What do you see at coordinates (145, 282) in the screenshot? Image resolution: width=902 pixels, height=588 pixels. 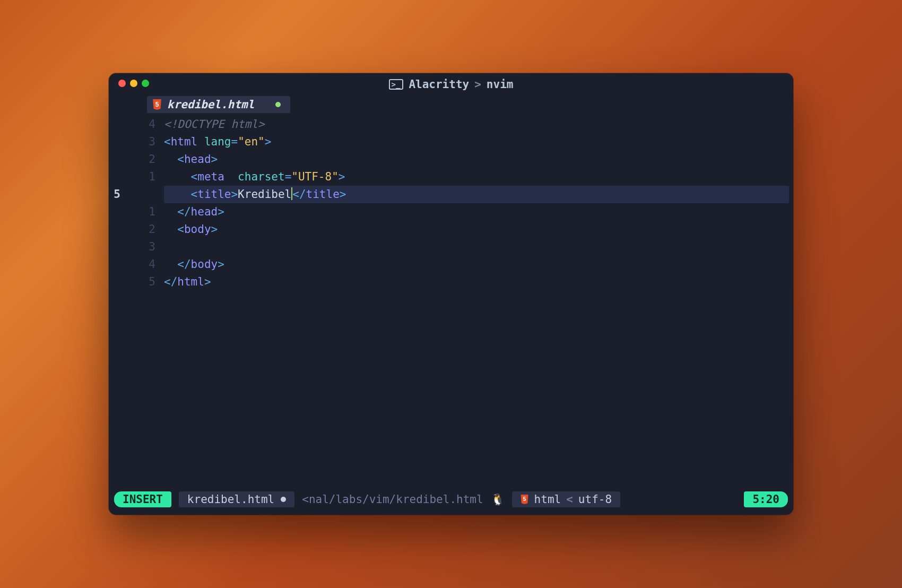 I see `line-number-rel: 5` at bounding box center [145, 282].